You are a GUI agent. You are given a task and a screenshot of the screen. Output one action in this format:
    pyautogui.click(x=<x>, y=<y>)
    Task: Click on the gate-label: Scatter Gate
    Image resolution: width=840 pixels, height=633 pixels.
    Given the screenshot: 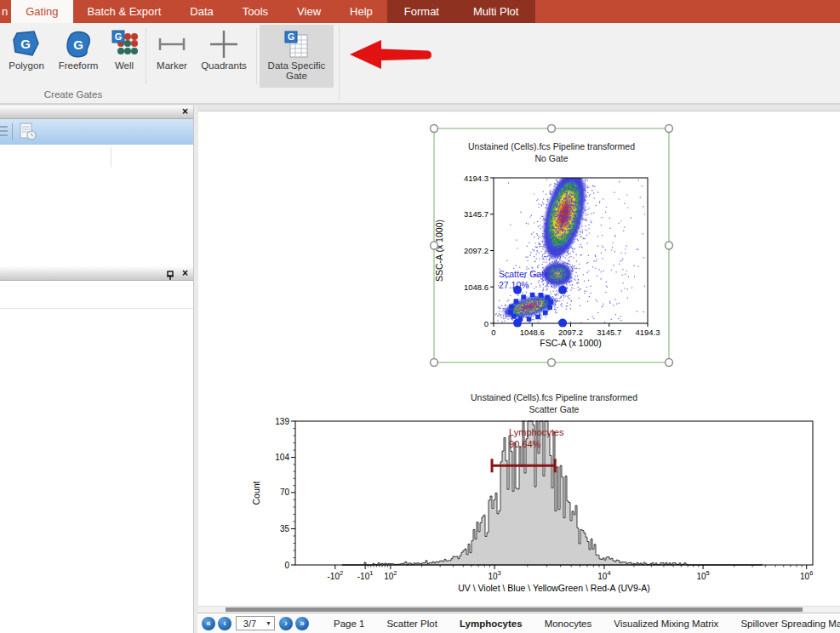 What is the action you would take?
    pyautogui.click(x=524, y=274)
    